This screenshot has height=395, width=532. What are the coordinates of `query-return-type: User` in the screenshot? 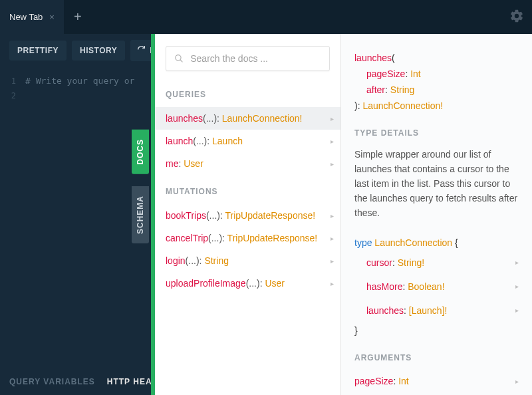 It's located at (194, 164).